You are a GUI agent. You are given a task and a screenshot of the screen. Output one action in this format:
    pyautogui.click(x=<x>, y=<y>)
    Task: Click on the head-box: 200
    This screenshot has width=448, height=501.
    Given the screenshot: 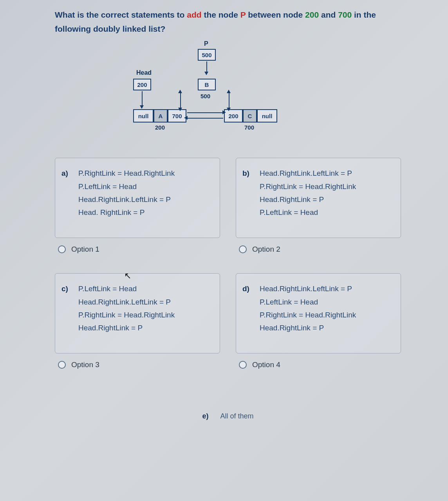 What is the action you would take?
    pyautogui.click(x=142, y=85)
    